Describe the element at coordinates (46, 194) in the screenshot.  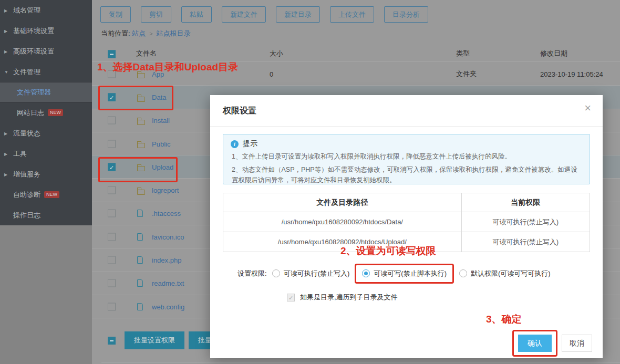
I see `sidebar-item-self-diagnosis: 自助诊断NEW` at that location.